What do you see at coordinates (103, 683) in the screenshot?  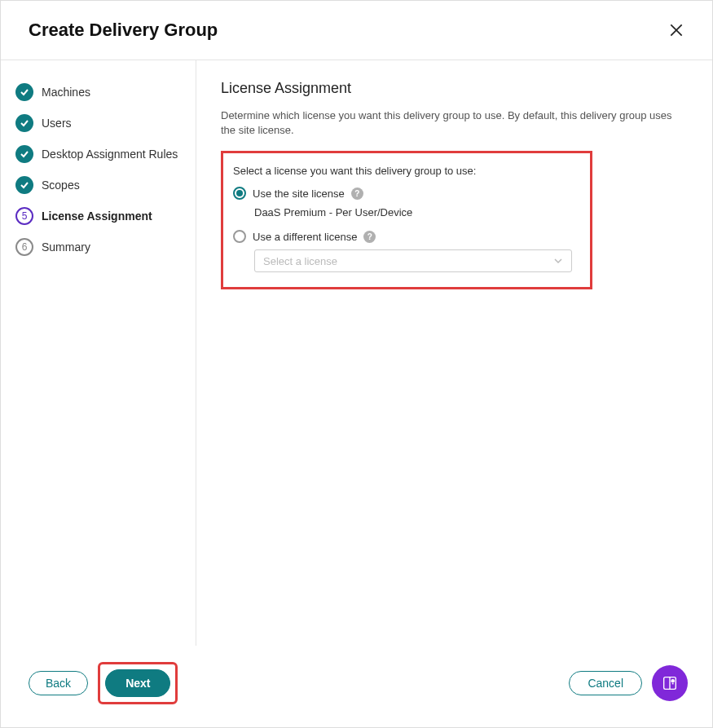 I see `footer-left: Back Next` at bounding box center [103, 683].